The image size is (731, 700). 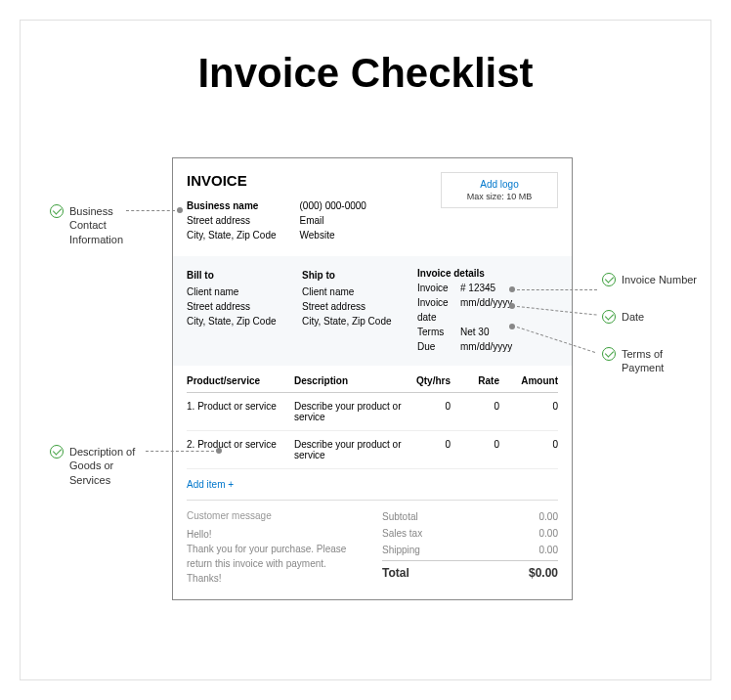 I want to click on business-street: Street address, so click(x=232, y=221).